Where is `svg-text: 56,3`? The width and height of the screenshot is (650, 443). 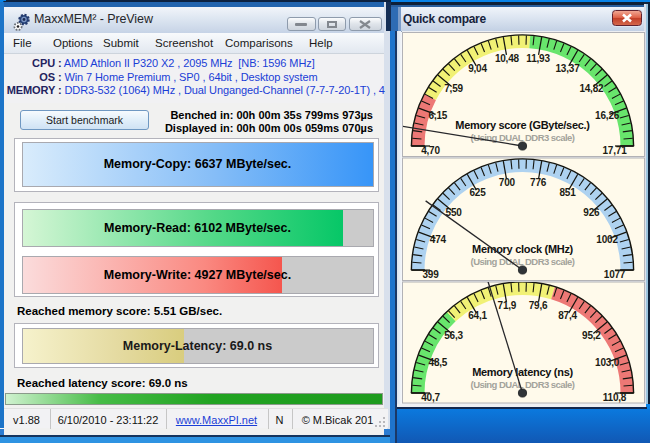 svg-text: 56,3 is located at coordinates (454, 336).